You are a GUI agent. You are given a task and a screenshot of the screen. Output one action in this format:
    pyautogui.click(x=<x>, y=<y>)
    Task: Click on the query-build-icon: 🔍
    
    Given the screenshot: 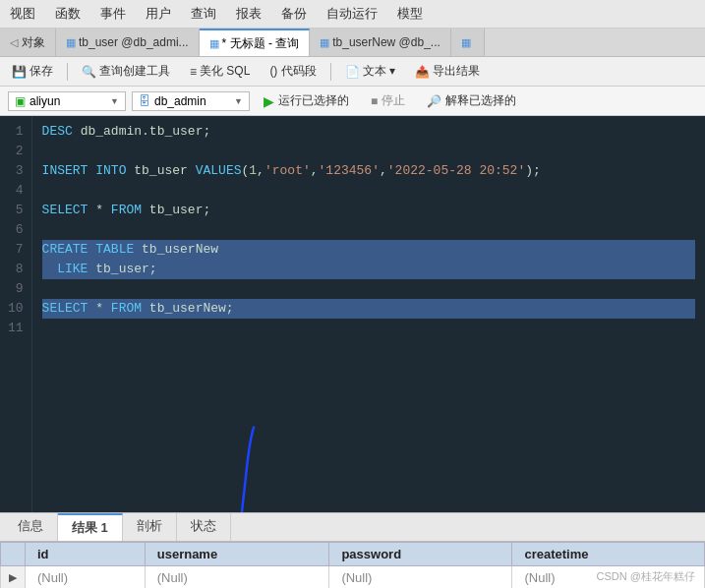 What is the action you would take?
    pyautogui.click(x=88, y=72)
    